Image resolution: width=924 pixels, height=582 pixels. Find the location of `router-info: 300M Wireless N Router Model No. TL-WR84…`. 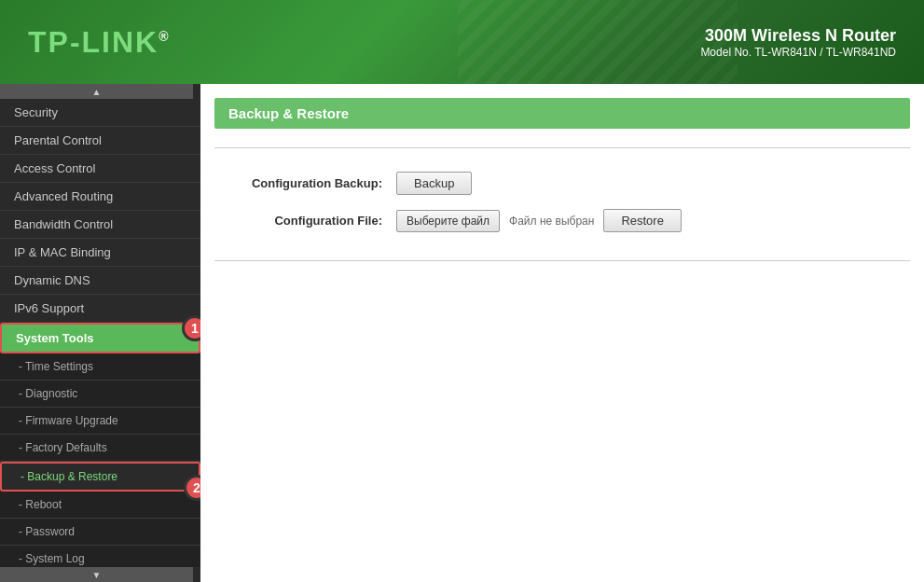

router-info: 300M Wireless N Router Model No. TL-WR84… is located at coordinates (798, 43).